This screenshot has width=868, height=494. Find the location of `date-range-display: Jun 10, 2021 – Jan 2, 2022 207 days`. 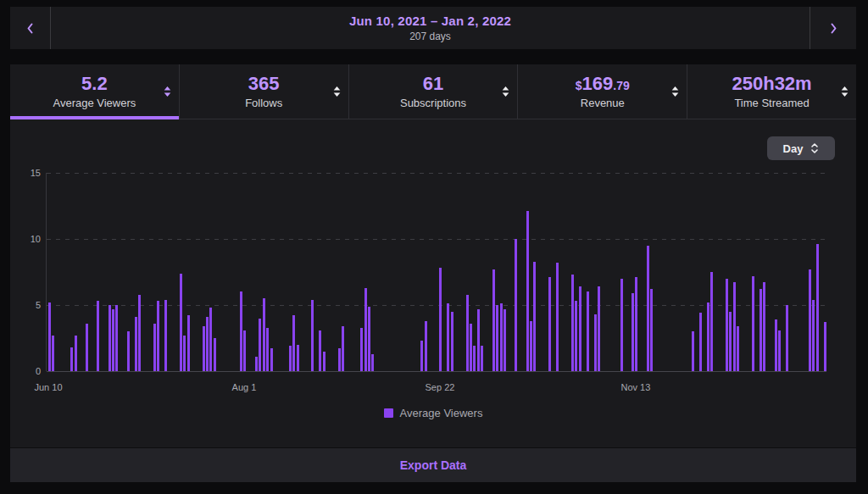

date-range-display: Jun 10, 2021 – Jan 2, 2022 207 days is located at coordinates (431, 28).